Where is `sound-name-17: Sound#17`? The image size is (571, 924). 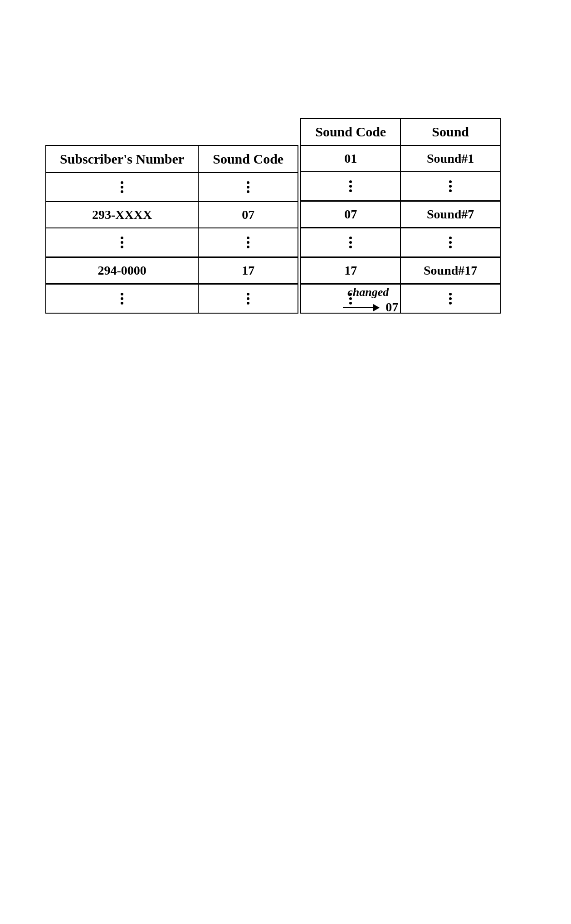
sound-name-17: Sound#17 is located at coordinates (450, 271).